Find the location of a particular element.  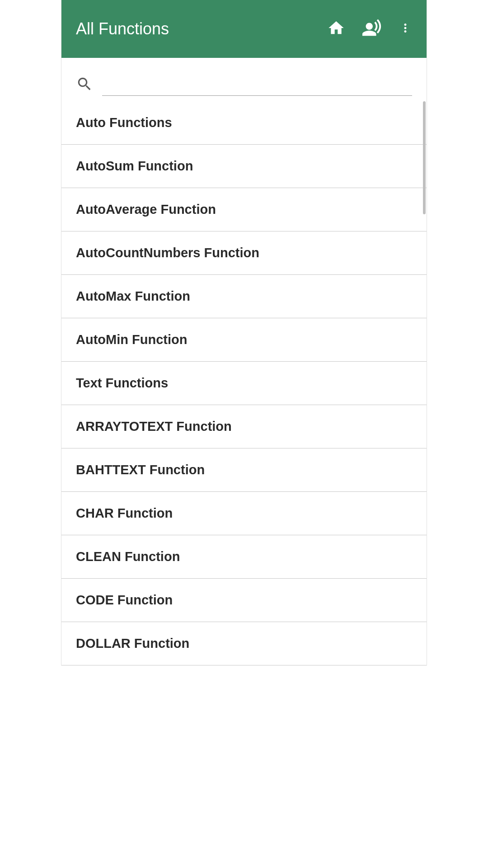

home-button is located at coordinates (336, 29).